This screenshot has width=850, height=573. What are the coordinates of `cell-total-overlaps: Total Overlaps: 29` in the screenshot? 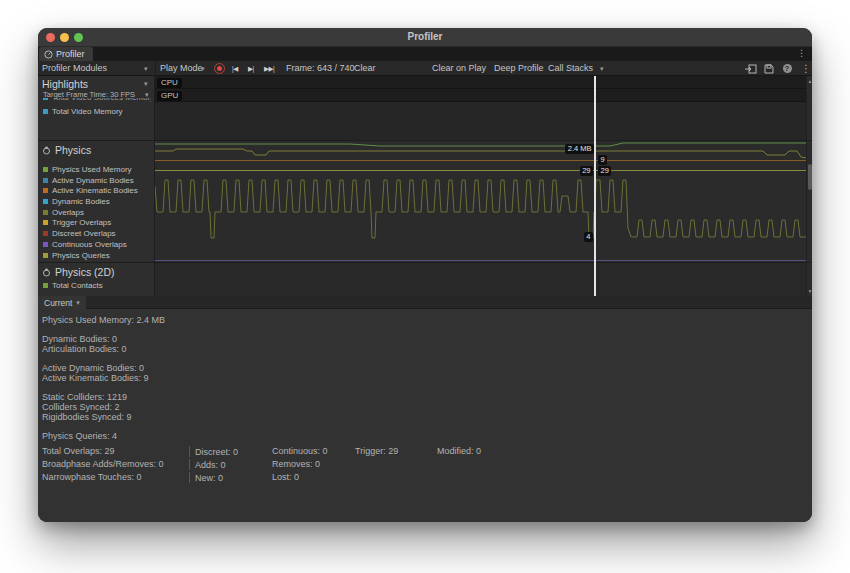 It's located at (78, 452).